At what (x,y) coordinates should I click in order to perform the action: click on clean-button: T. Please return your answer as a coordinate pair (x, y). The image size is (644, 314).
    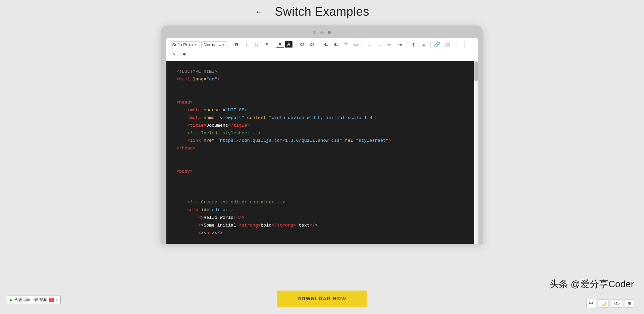
    Looking at the image, I should click on (184, 55).